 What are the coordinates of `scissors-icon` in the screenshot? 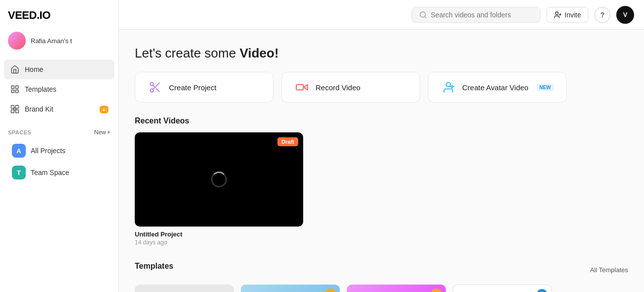 It's located at (155, 87).